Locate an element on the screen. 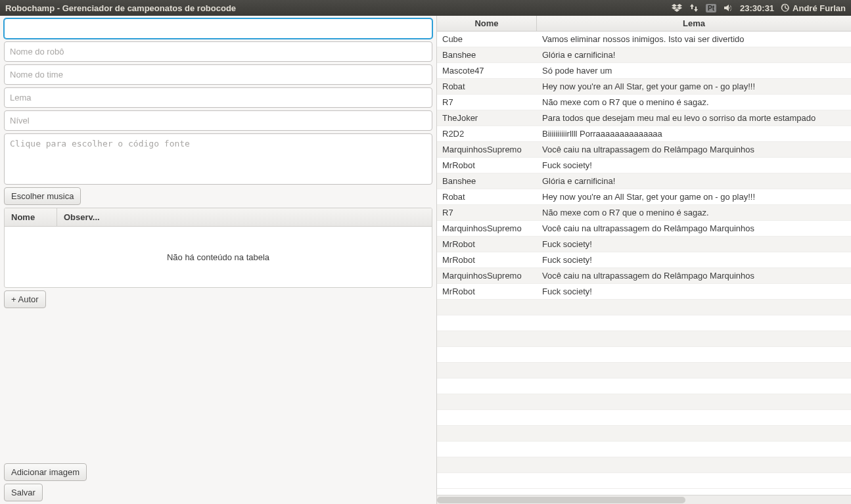 The width and height of the screenshot is (851, 504). cell-nome: TheJoker is located at coordinates (487, 118).